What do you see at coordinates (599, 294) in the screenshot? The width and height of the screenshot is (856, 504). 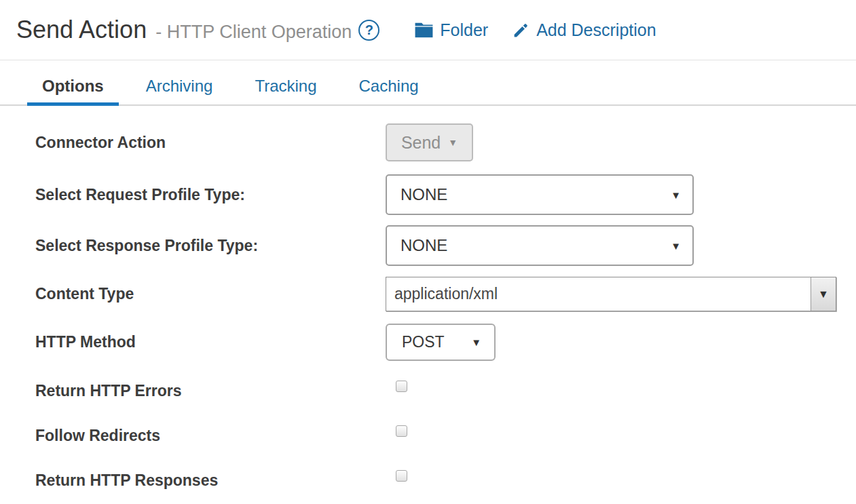 I see `content-type-input` at bounding box center [599, 294].